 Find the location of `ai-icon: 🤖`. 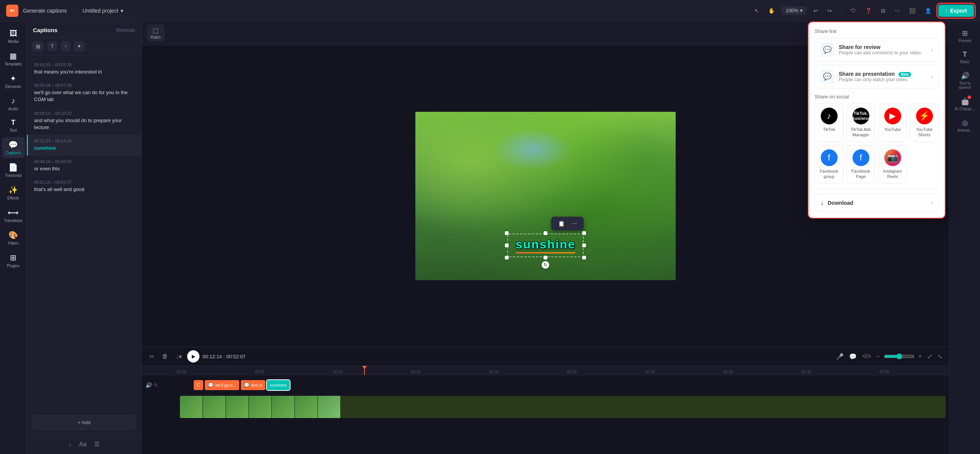

ai-icon: 🤖 is located at coordinates (965, 101).